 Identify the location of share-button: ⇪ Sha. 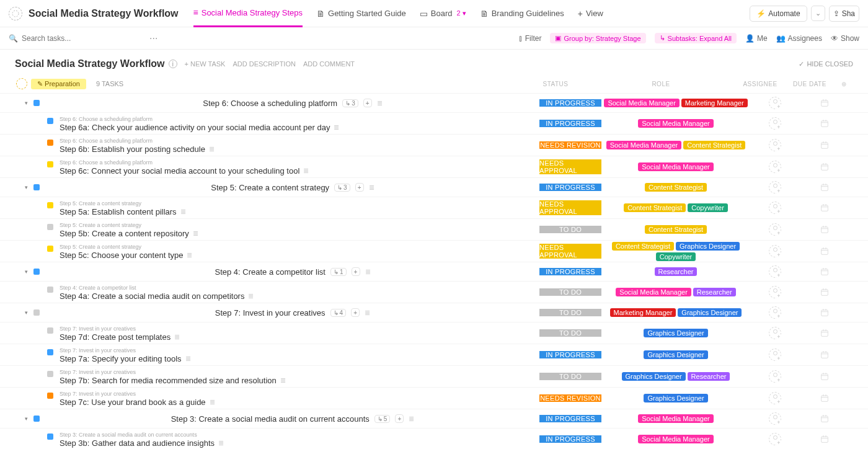
(844, 14).